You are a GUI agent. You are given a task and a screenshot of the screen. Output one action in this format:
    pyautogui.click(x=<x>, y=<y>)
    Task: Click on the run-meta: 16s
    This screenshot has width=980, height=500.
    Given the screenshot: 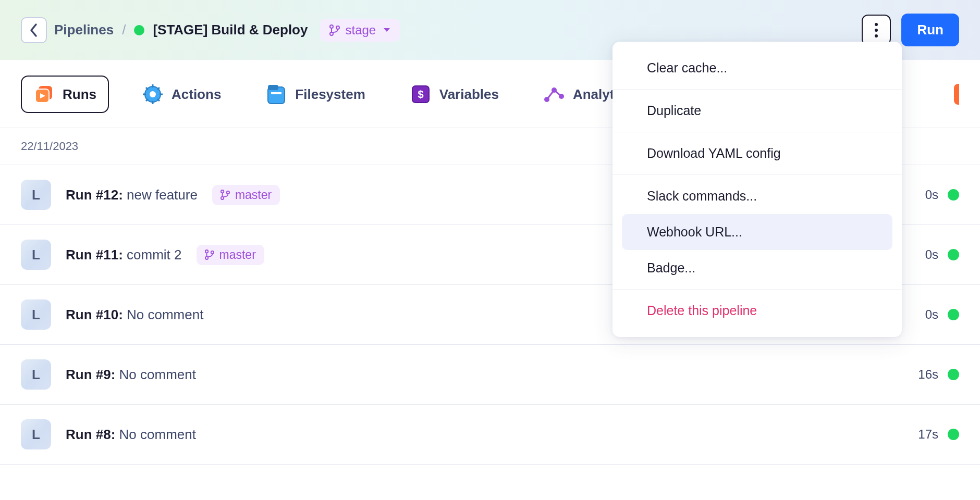 What is the action you would take?
    pyautogui.click(x=938, y=374)
    